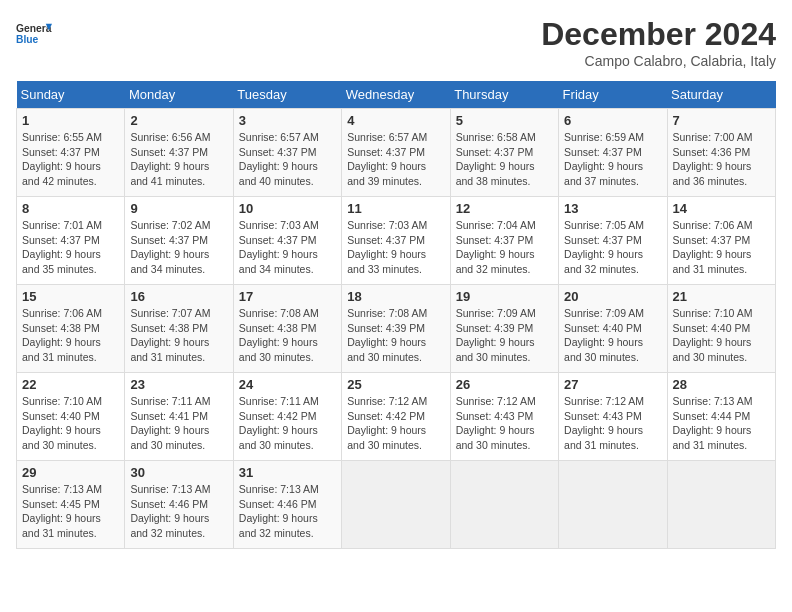 The width and height of the screenshot is (792, 612). Describe the element at coordinates (396, 424) in the screenshot. I see `day-info: Sunrise: 7:12 AMSunset: 4:42 PMDaylight:…` at that location.